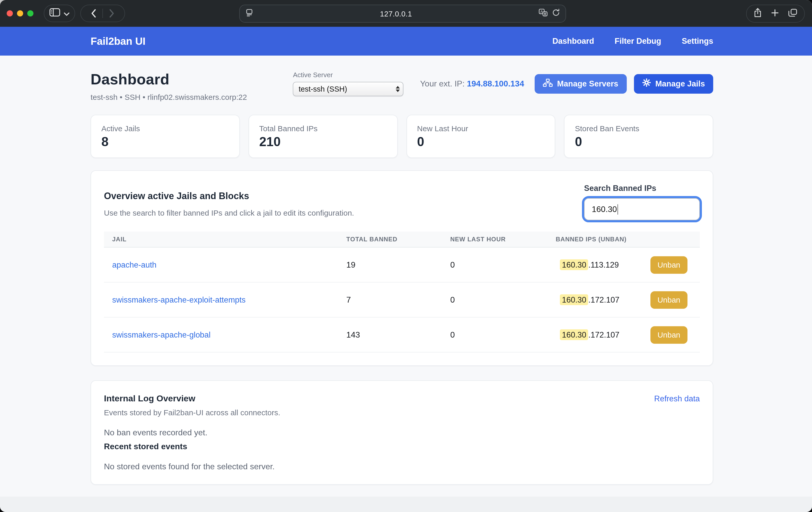 This screenshot has height=512, width=812. I want to click on text-caret, so click(618, 209).